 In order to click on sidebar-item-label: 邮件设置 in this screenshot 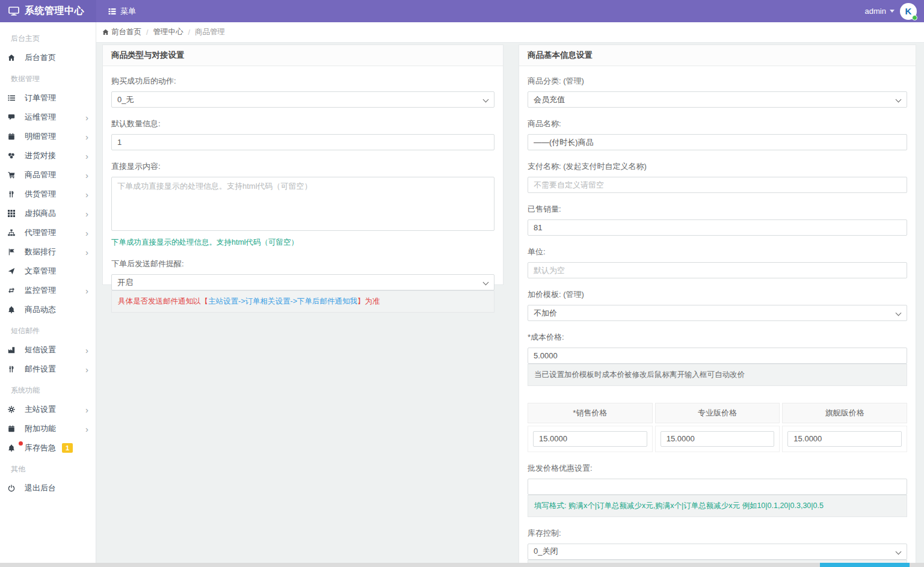, I will do `click(40, 369)`.